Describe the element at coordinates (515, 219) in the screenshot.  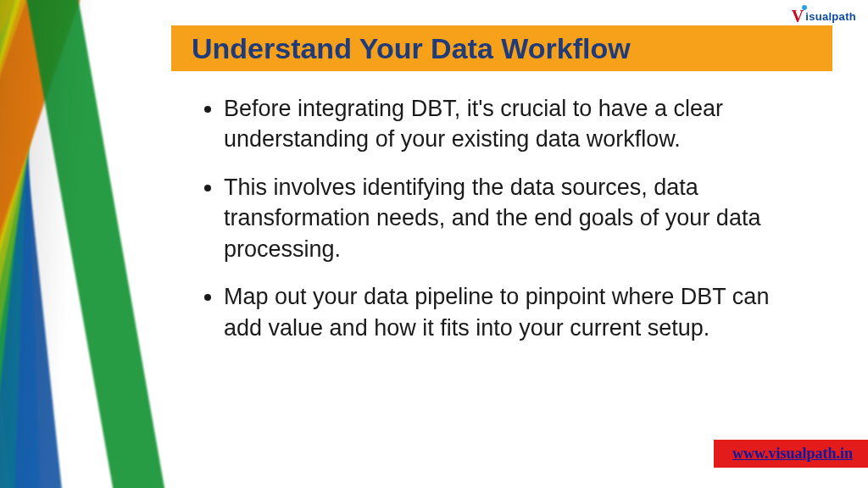
I see `bullet-item: This involves identifying the data sourc…` at that location.